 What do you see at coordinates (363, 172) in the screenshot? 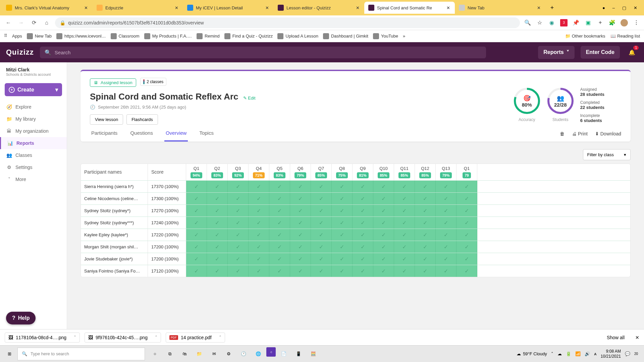
I see `question-header: Q981%` at bounding box center [363, 172].